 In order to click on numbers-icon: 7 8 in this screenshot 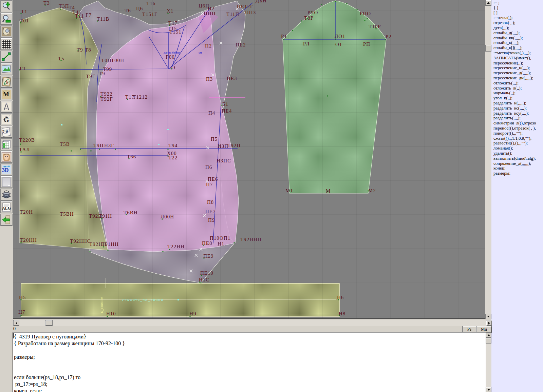, I will do `click(6, 132)`.